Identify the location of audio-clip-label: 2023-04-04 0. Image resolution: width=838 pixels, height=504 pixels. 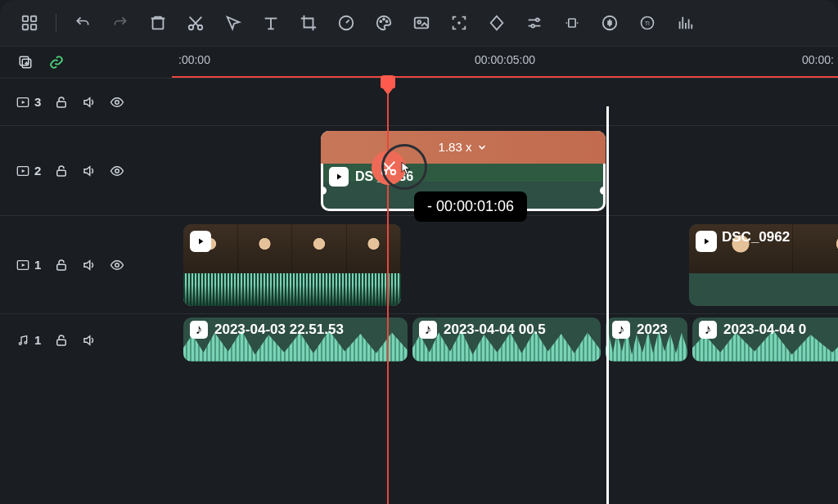
(764, 330).